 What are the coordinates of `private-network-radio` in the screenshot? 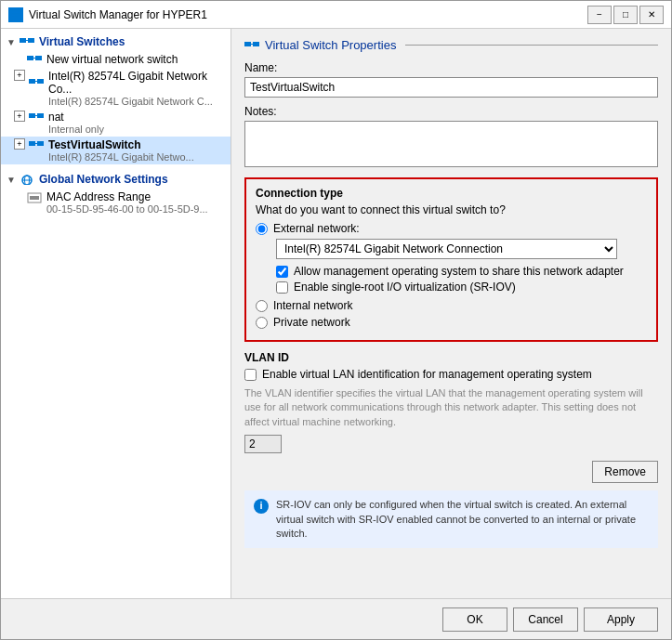 It's located at (262, 323).